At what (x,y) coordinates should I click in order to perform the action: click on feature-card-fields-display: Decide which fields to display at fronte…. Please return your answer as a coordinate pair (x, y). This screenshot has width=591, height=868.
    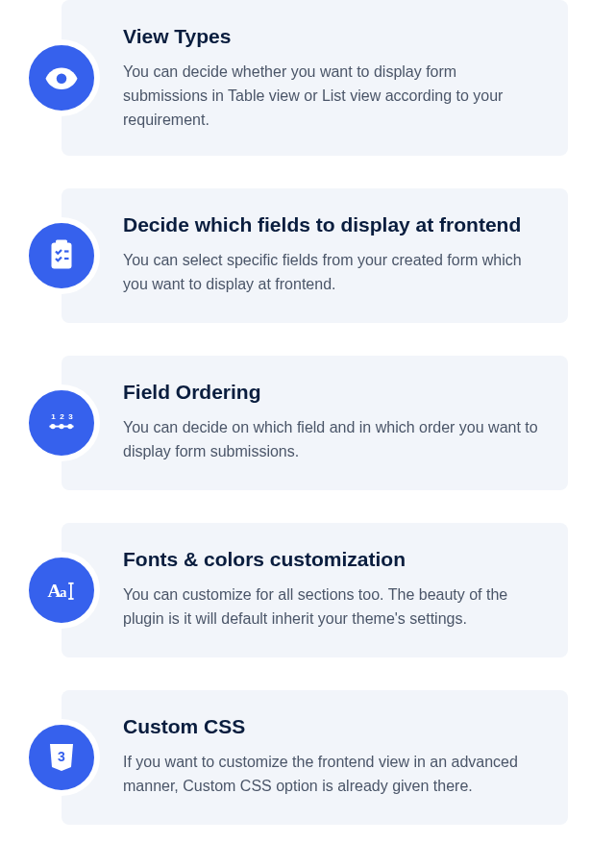
    Looking at the image, I should click on (315, 256).